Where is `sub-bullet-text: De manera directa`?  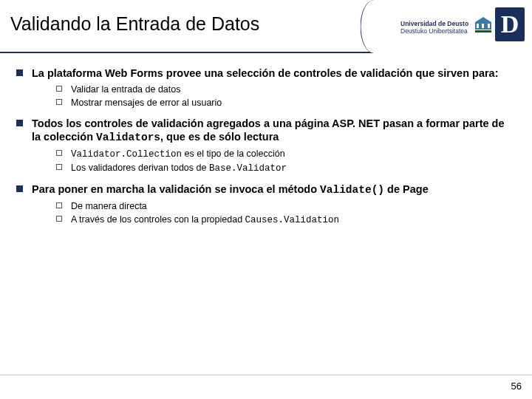 sub-bullet-text: De manera directa is located at coordinates (109, 207).